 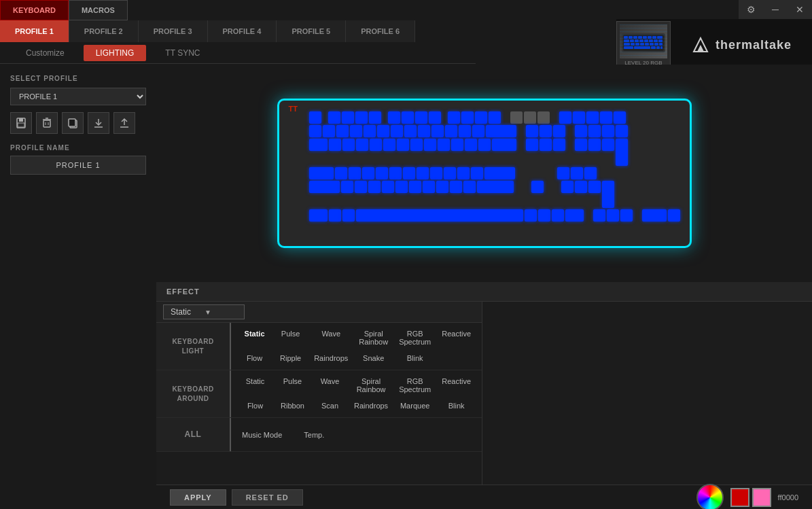 I want to click on key-u, so click(x=417, y=145).